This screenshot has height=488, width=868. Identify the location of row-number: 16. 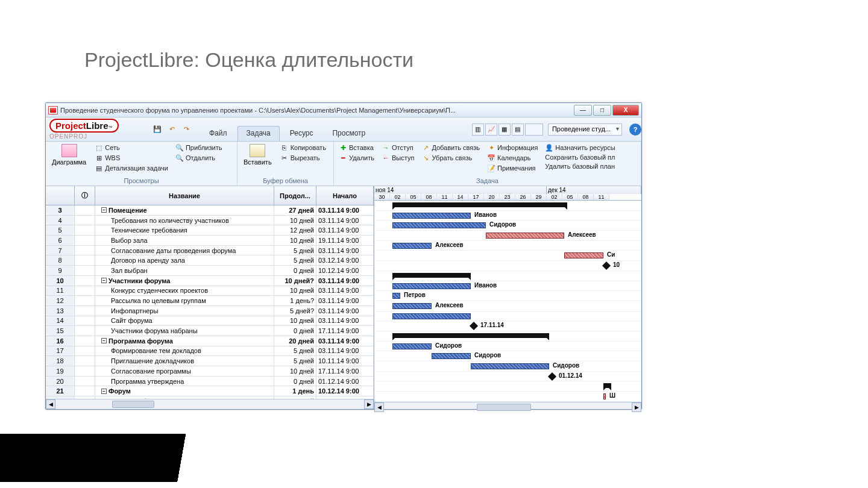
(60, 341).